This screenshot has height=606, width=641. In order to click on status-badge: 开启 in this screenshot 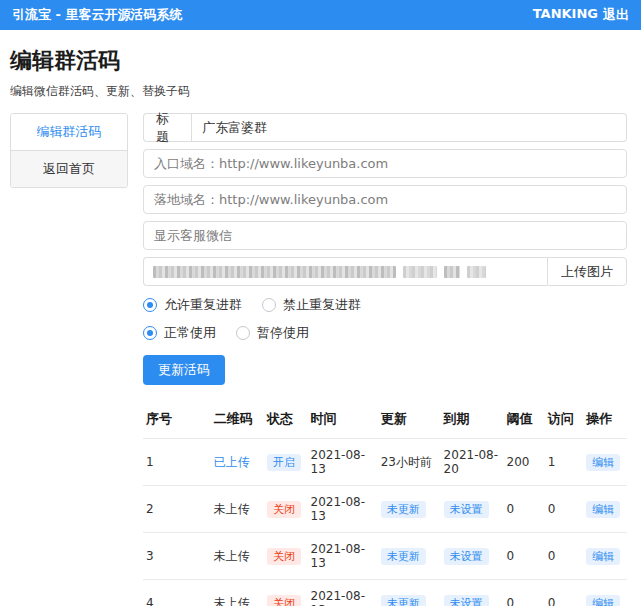, I will do `click(284, 462)`.